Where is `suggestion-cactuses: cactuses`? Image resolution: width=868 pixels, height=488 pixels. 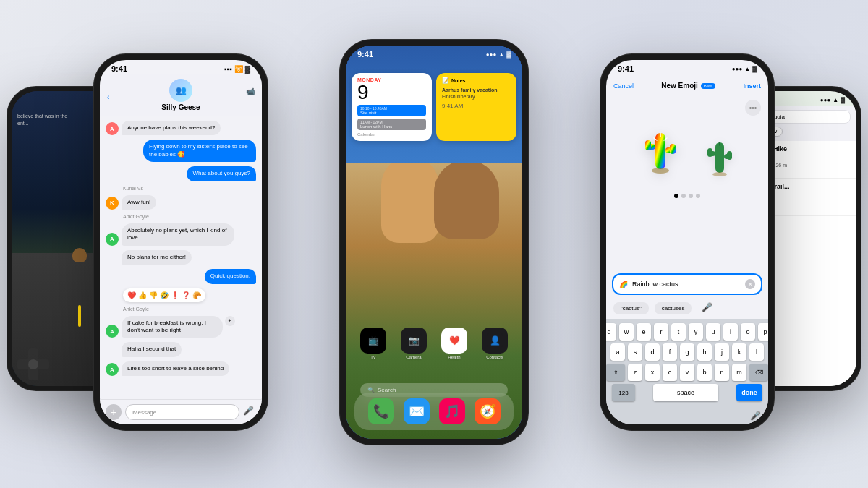 suggestion-cactuses: cactuses is located at coordinates (673, 308).